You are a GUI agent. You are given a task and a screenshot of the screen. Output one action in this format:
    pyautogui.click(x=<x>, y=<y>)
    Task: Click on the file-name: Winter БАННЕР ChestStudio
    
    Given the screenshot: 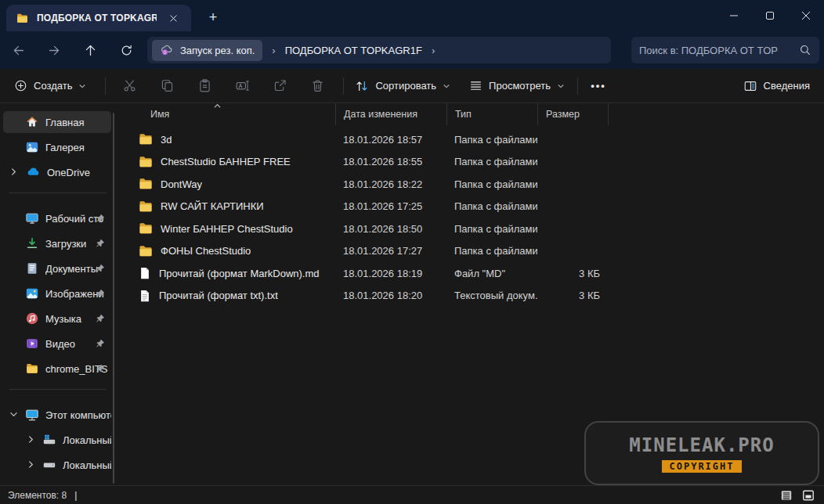 What is the action you would take?
    pyautogui.click(x=227, y=229)
    